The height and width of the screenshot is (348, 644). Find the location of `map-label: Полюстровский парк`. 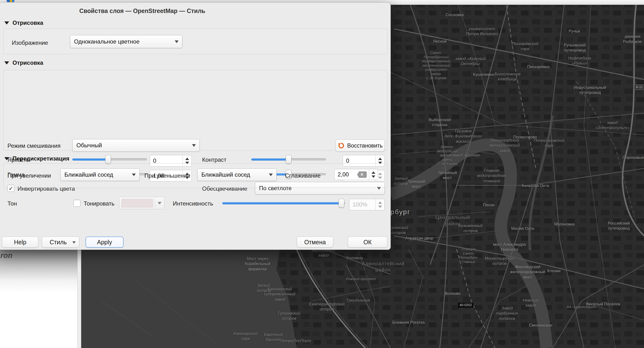

map-label: Полюстровский парк is located at coordinates (549, 143).